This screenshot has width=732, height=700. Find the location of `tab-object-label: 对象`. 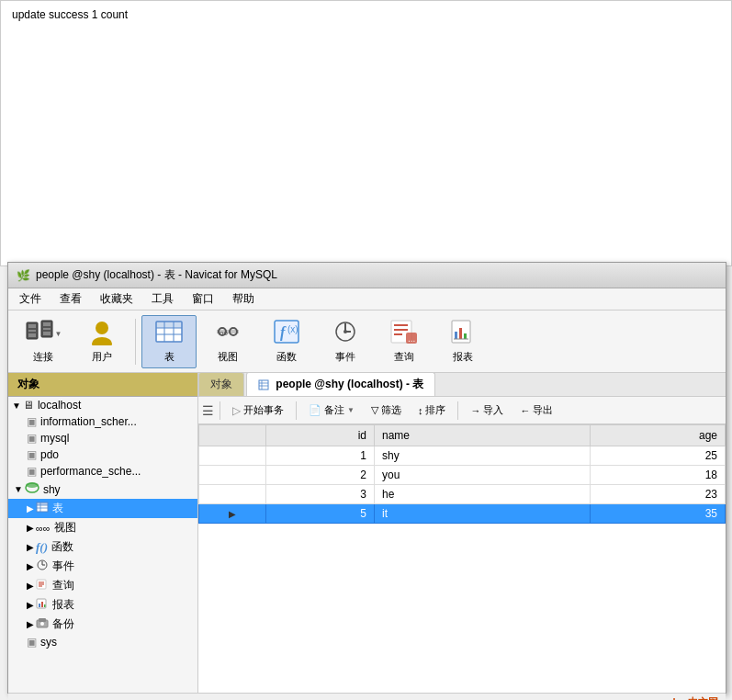

tab-object-label: 对象 is located at coordinates (221, 384).